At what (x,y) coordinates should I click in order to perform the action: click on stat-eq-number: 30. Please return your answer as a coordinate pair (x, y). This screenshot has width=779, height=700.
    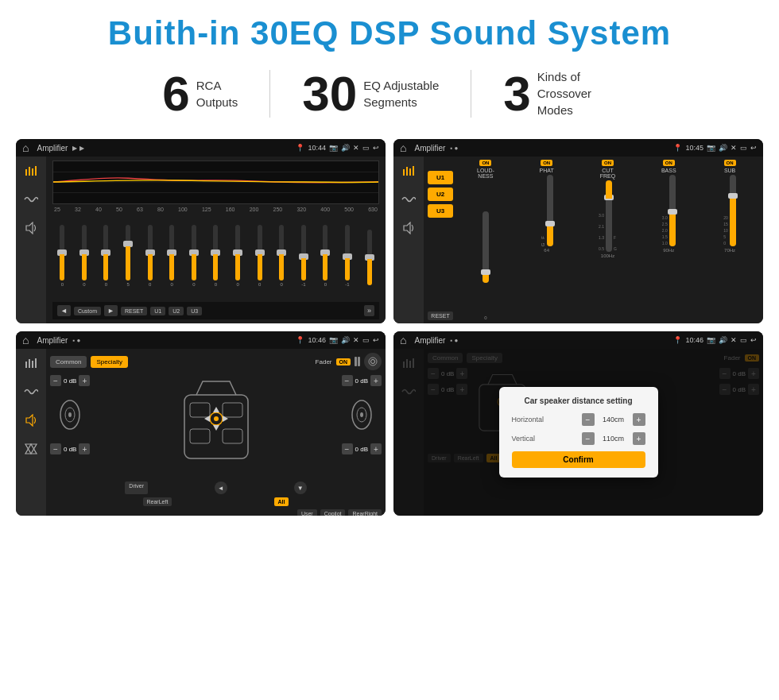
    Looking at the image, I should click on (329, 94).